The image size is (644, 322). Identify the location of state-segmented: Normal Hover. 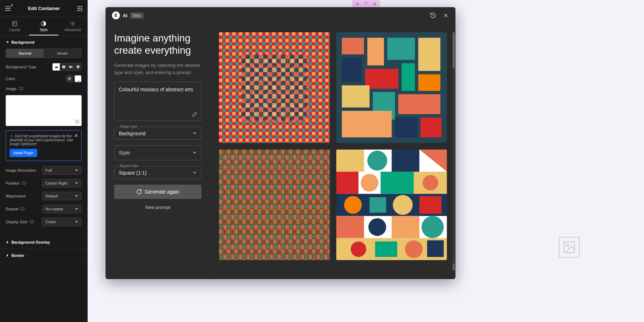
(44, 53).